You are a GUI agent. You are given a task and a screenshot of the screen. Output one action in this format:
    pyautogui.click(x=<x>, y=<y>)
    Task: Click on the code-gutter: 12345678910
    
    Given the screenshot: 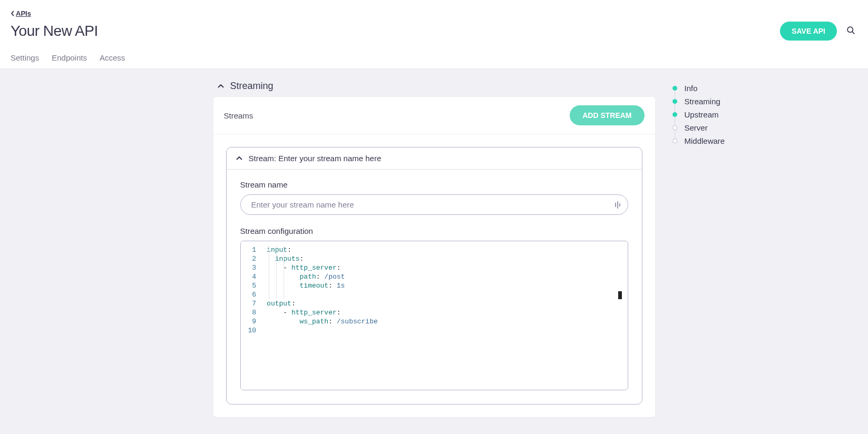 What is the action you would take?
    pyautogui.click(x=251, y=315)
    